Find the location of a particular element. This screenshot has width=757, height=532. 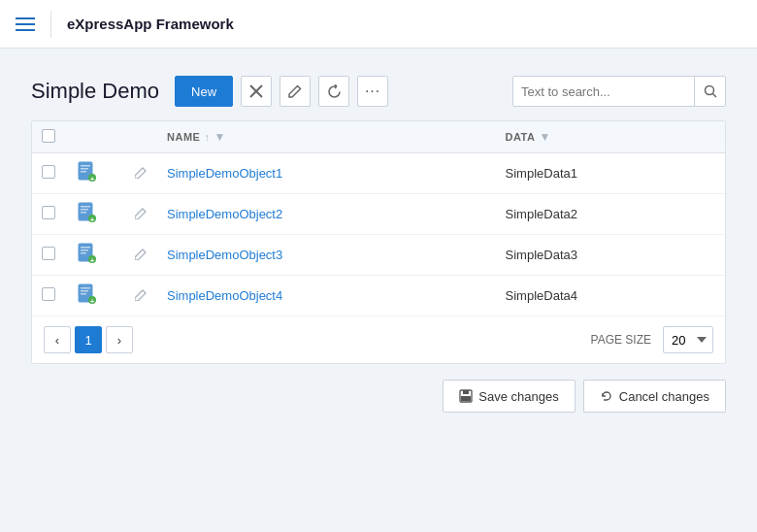

search-input is located at coordinates (604, 91).